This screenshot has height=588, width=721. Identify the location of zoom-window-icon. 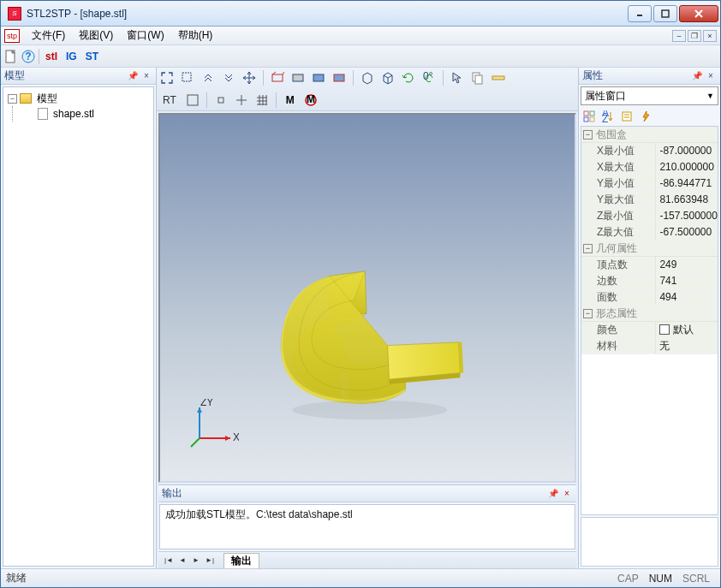
(188, 78).